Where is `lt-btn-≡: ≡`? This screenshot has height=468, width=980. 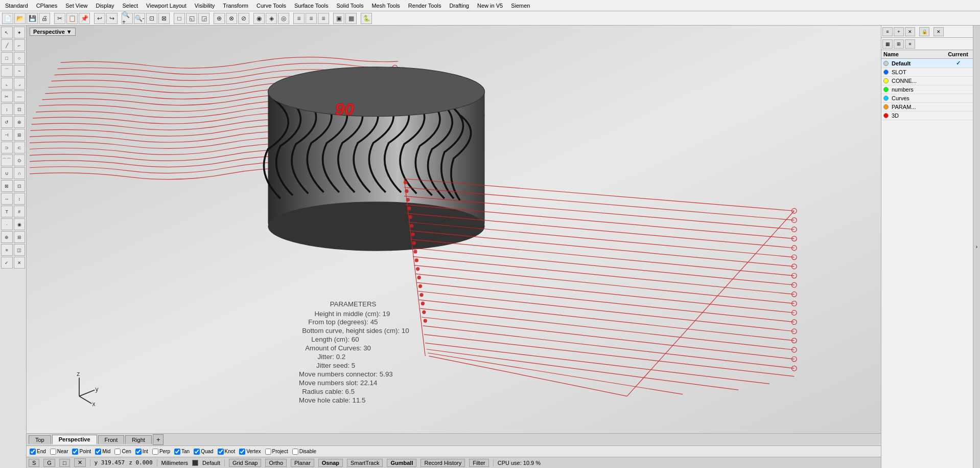
lt-btn-≡: ≡ is located at coordinates (7, 250).